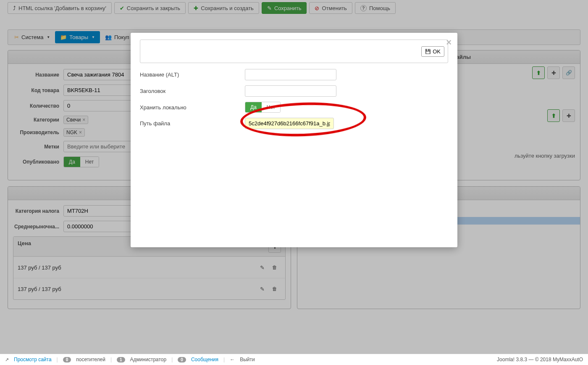 This screenshot has height=365, width=588. Describe the element at coordinates (254, 107) in the screenshot. I see `toggle-yes: Да` at that location.